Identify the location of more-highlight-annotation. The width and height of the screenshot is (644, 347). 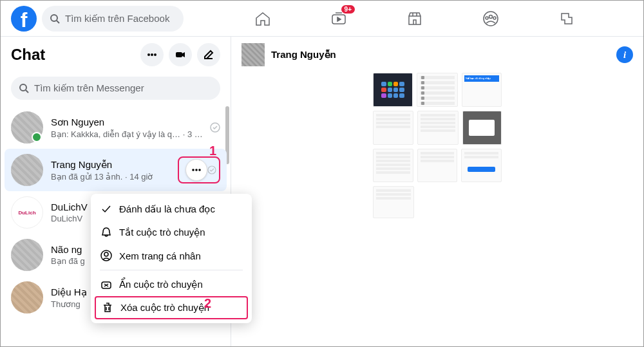
(199, 170).